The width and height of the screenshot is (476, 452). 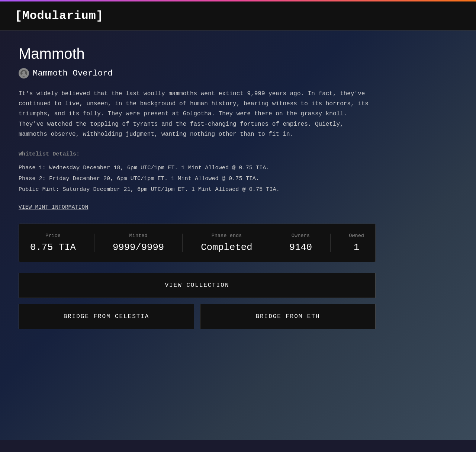 I want to click on overlord-icon, so click(x=24, y=73).